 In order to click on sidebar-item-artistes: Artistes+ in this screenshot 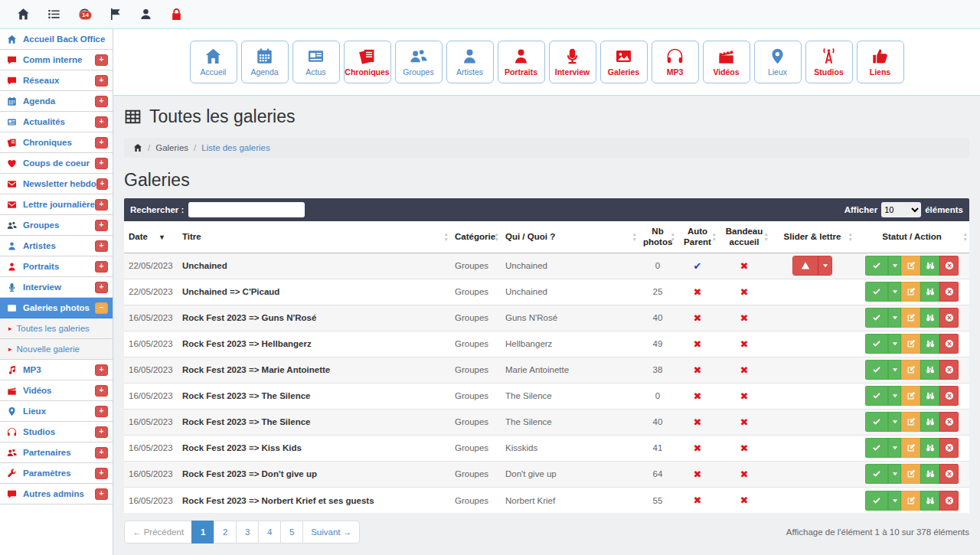, I will do `click(57, 246)`.